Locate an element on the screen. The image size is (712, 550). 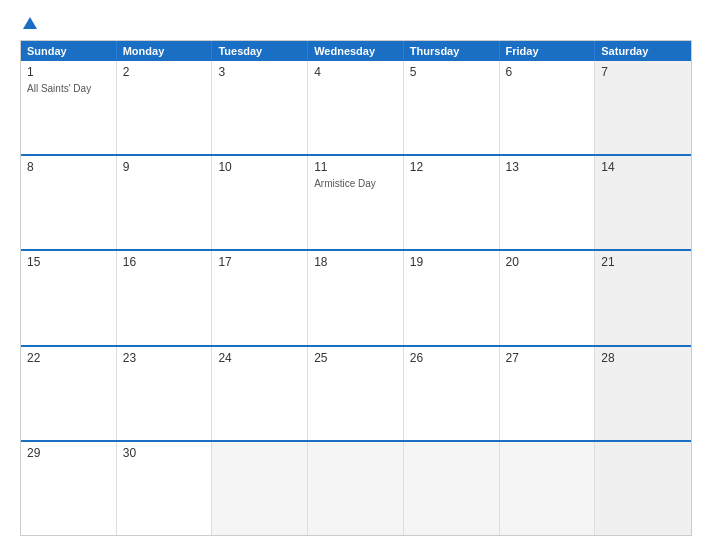
day-number: 10 is located at coordinates (260, 167).